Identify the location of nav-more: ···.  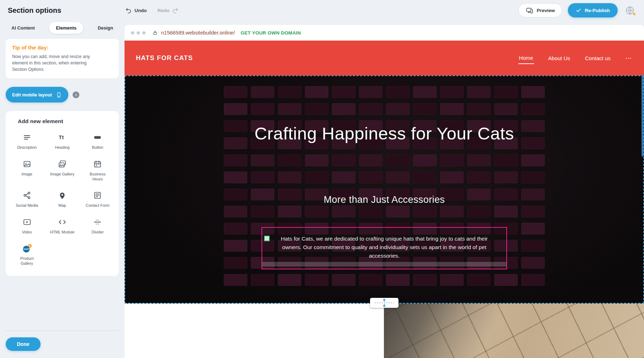
(629, 58).